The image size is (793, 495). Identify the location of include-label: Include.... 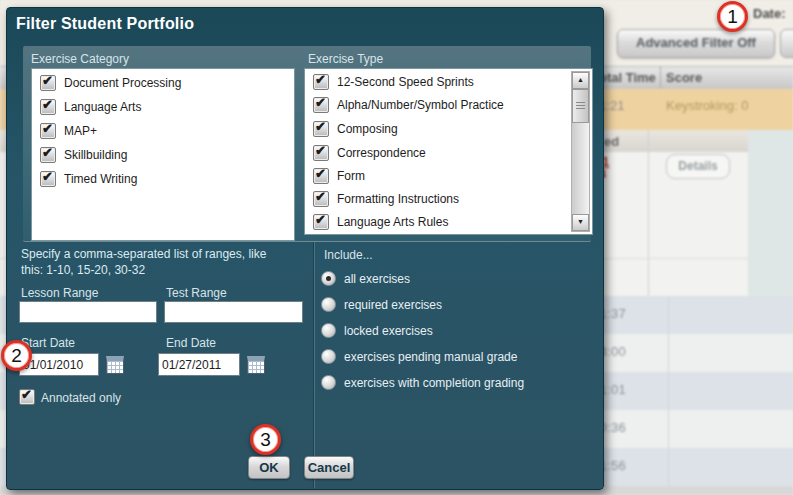
(348, 255).